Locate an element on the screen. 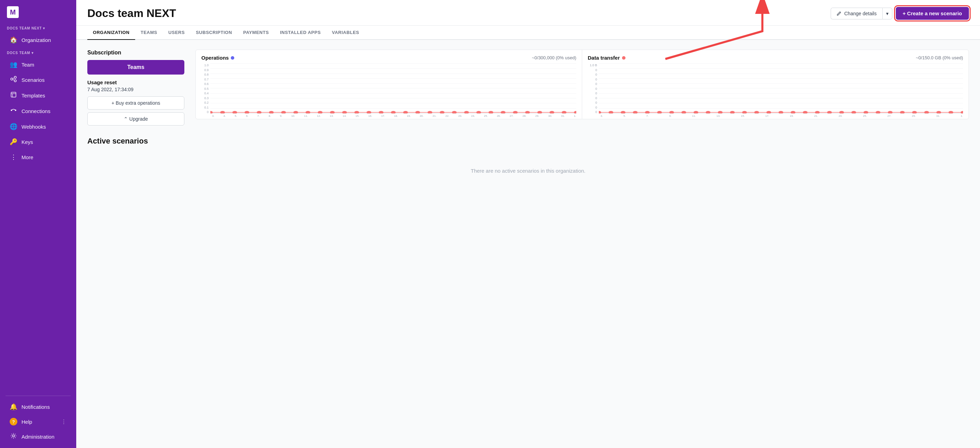  usage-reset-heading: Usage reset is located at coordinates (136, 82).